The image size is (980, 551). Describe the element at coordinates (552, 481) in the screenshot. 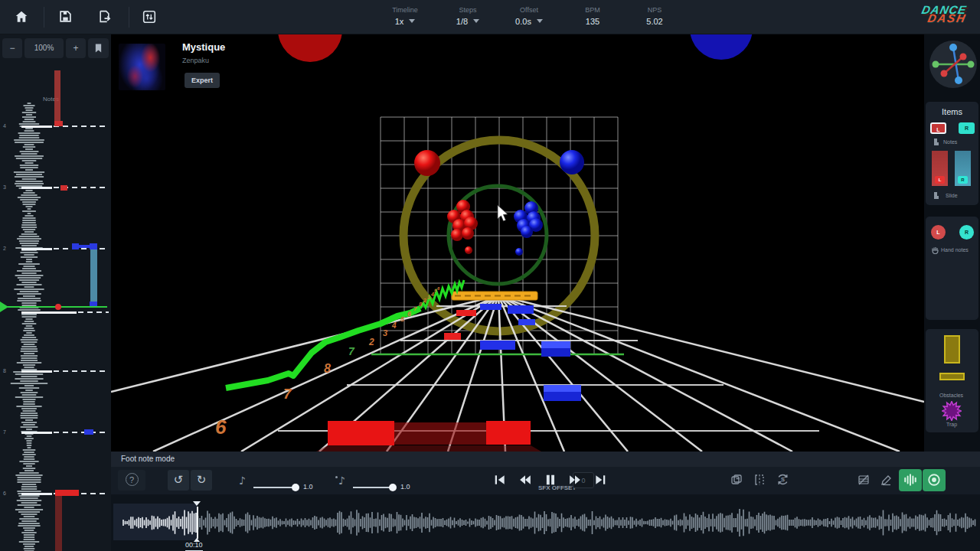

I see `pause-button` at that location.